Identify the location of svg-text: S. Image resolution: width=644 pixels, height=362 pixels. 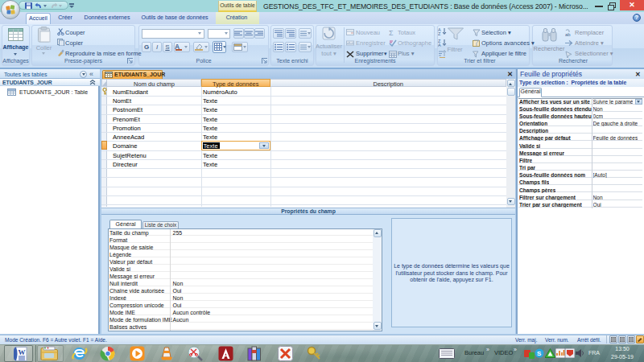
(539, 354).